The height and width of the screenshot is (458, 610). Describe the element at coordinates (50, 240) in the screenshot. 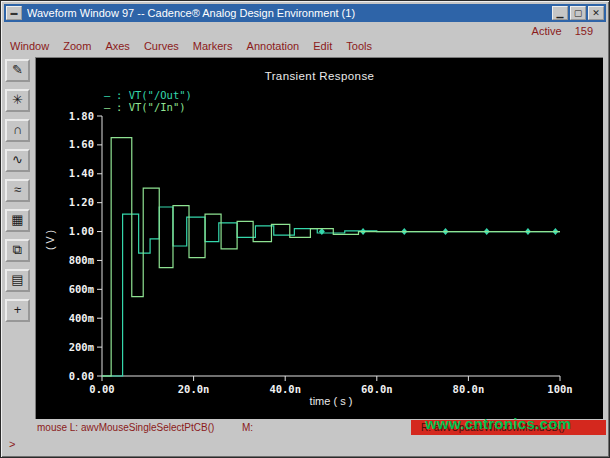

I see `y-axis-label: ( V )` at that location.